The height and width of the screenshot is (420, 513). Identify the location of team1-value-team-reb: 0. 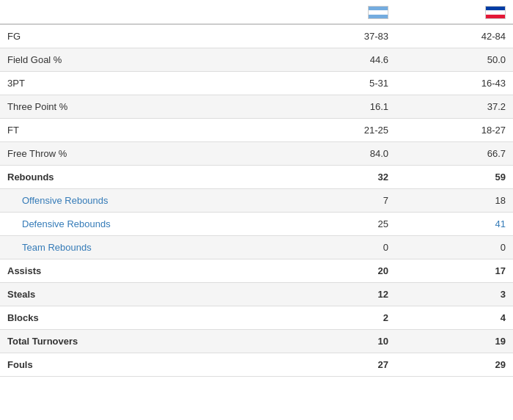
(359, 248).